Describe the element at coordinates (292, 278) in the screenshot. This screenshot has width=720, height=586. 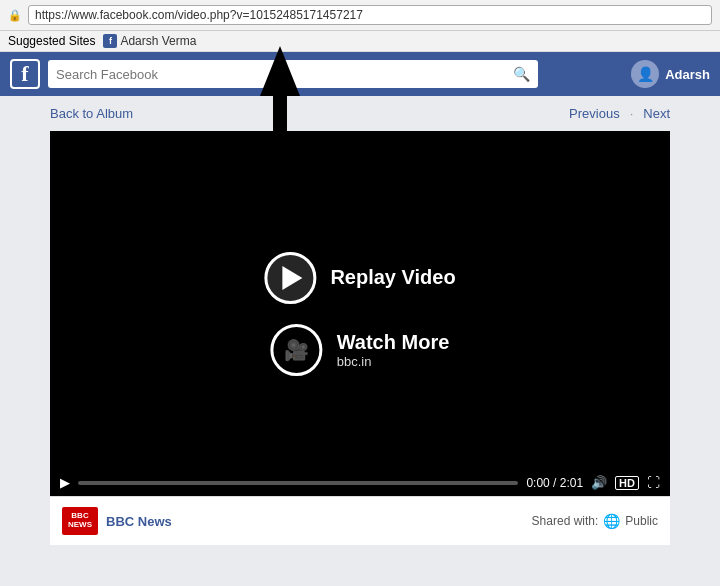
I see `play-triangle-icon` at that location.